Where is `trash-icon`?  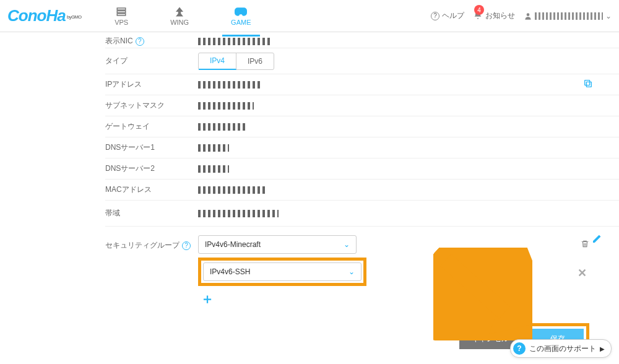 trash-icon is located at coordinates (585, 244).